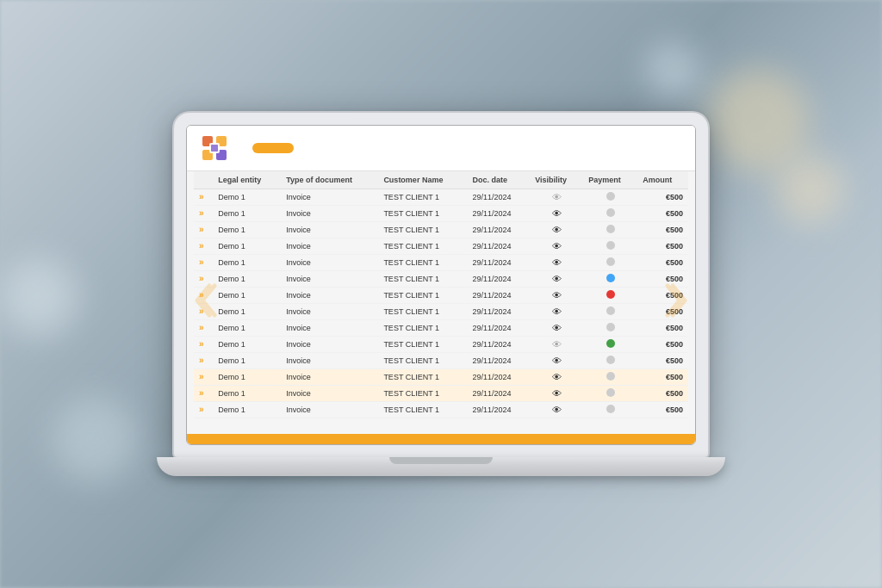 The width and height of the screenshot is (882, 588). Describe the element at coordinates (246, 181) in the screenshot. I see `col-header-legal-entity: Legal entity` at that location.